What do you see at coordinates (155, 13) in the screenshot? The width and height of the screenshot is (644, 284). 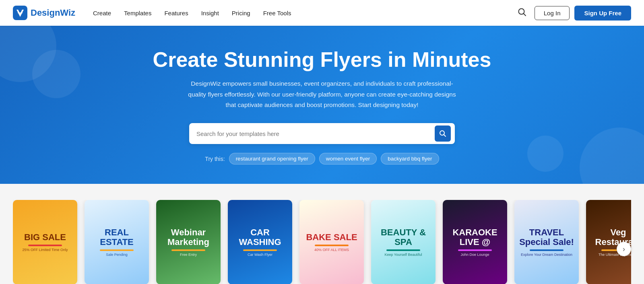 I see `navbar-left: DesignWiz Create Templates Features Insi…` at bounding box center [155, 13].